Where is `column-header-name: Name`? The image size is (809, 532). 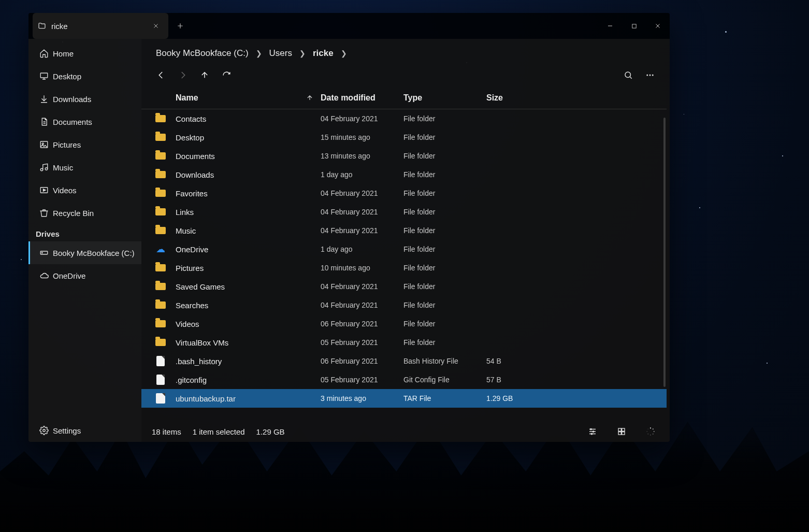
column-header-name: Name is located at coordinates (248, 98).